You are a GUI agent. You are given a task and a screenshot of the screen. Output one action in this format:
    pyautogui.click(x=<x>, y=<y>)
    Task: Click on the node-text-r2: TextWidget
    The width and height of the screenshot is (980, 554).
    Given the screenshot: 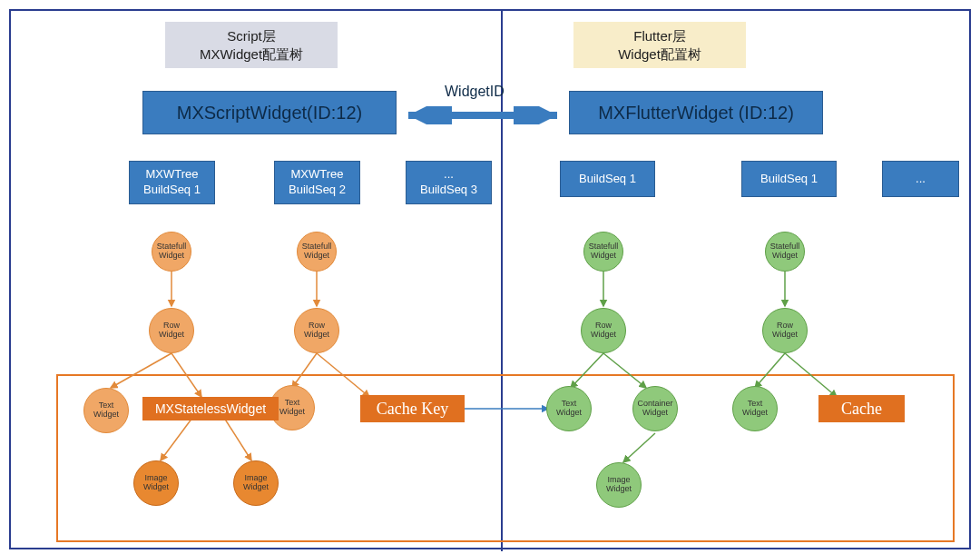 What is the action you would take?
    pyautogui.click(x=755, y=409)
    